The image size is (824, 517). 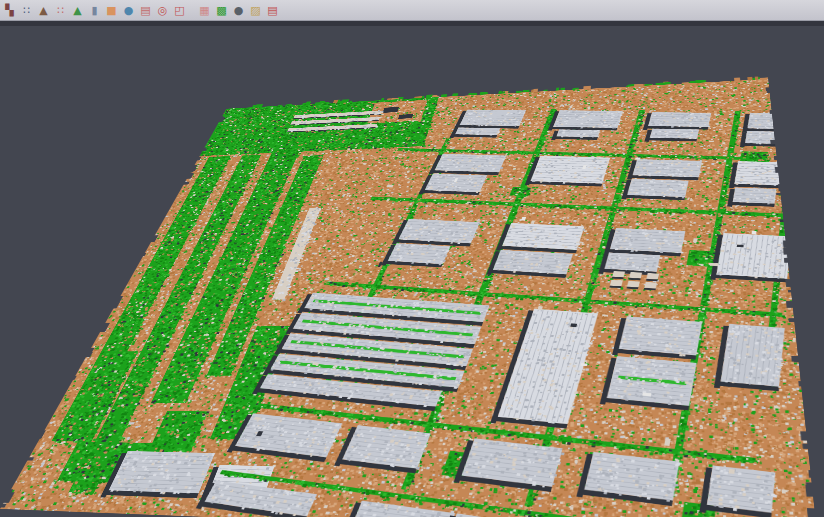 What do you see at coordinates (204, 10) in the screenshot?
I see `raster-icon: ▦` at bounding box center [204, 10].